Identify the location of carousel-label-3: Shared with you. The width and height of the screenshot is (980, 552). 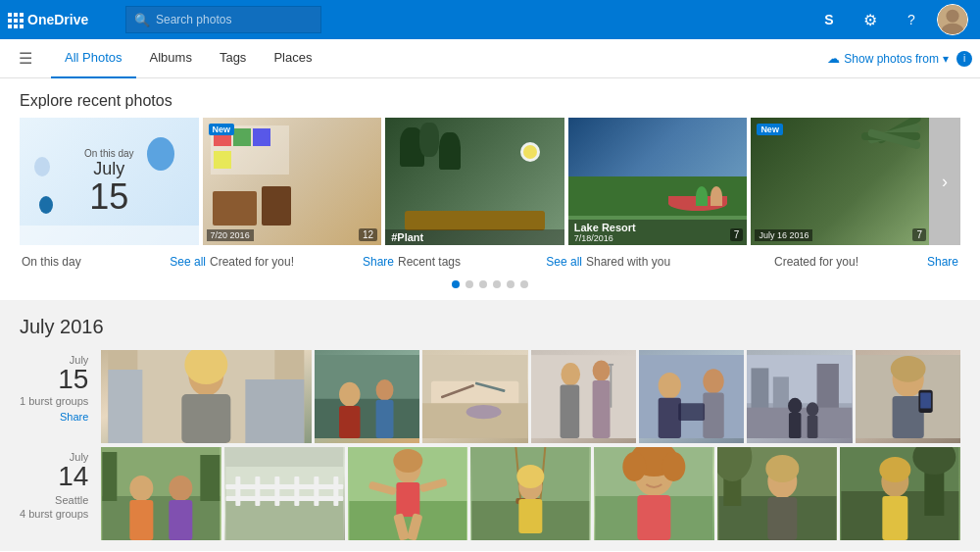
(678, 262).